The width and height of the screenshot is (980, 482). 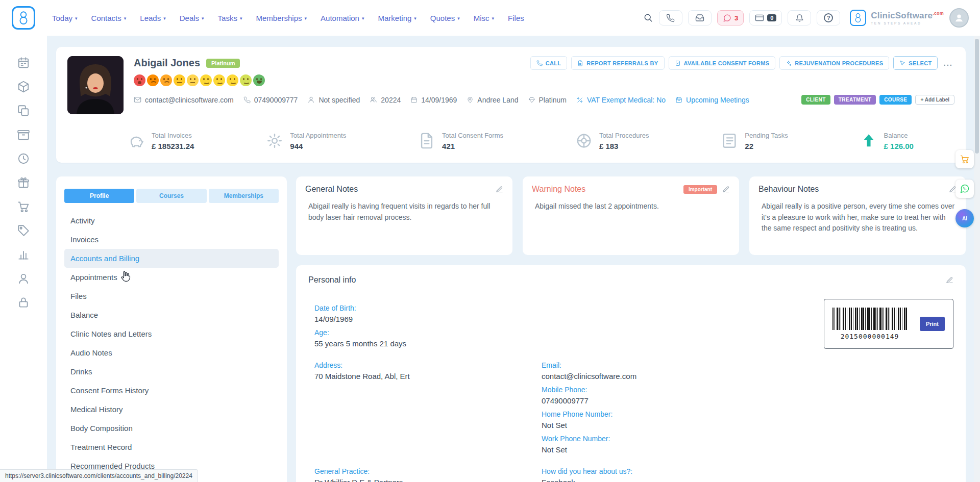 What do you see at coordinates (342, 18) in the screenshot?
I see `menu-item: Automation` at bounding box center [342, 18].